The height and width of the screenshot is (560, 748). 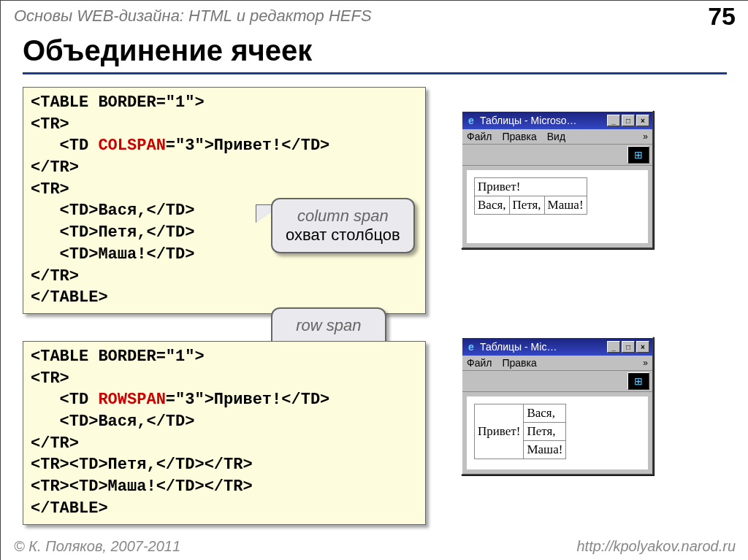 What do you see at coordinates (329, 326) in the screenshot?
I see `callout-english: row span` at bounding box center [329, 326].